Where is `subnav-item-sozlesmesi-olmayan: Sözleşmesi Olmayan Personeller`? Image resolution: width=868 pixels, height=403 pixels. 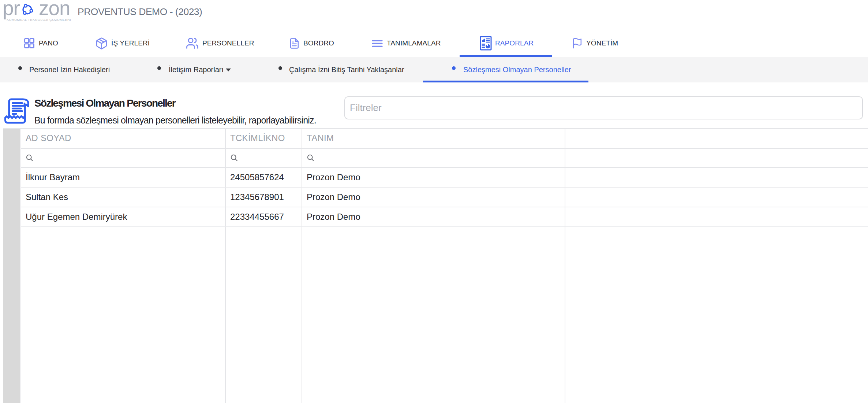
subnav-item-sozlesmesi-olmayan: Sözleşmesi Olmayan Personeller is located at coordinates (507, 70).